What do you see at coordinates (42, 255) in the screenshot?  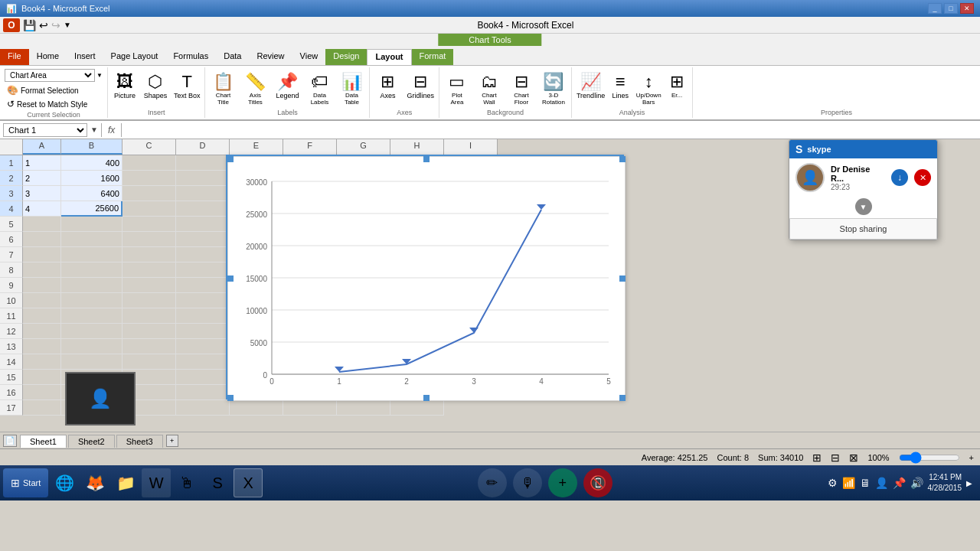 I see `cell-A7` at bounding box center [42, 255].